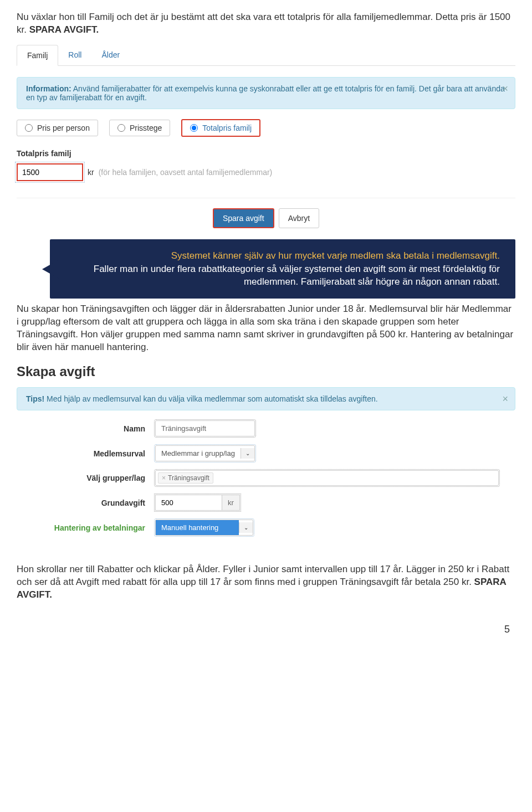  Describe the element at coordinates (58, 128) in the screenshot. I see `radio-pris-per-person: Pris per person` at that location.